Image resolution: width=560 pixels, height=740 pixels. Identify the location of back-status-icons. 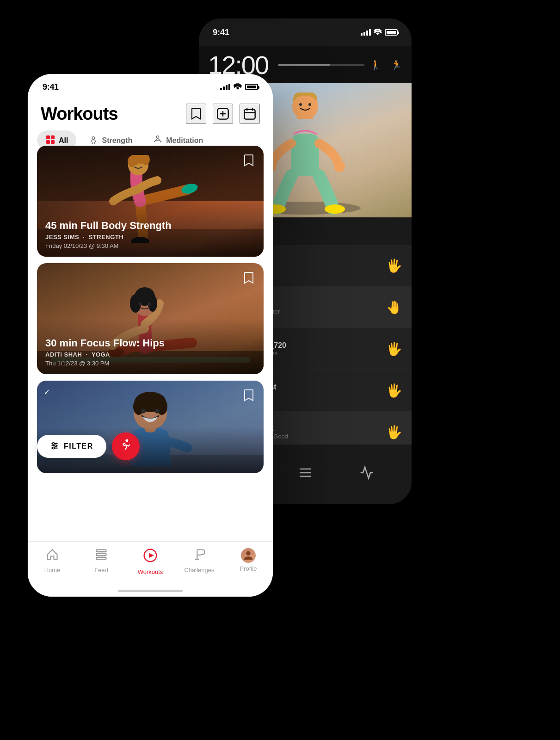
(379, 32).